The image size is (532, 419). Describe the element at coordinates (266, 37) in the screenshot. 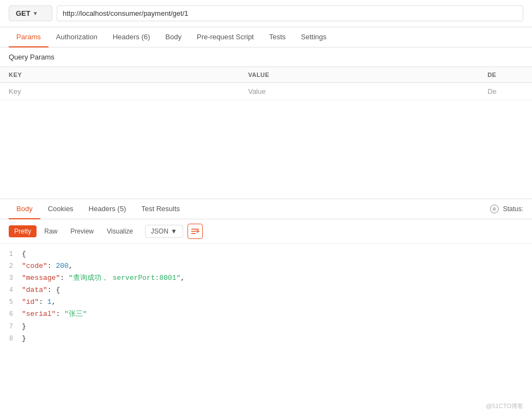

I see `request-tabs: Params Authorization Headers (6) Body Pr…` at that location.